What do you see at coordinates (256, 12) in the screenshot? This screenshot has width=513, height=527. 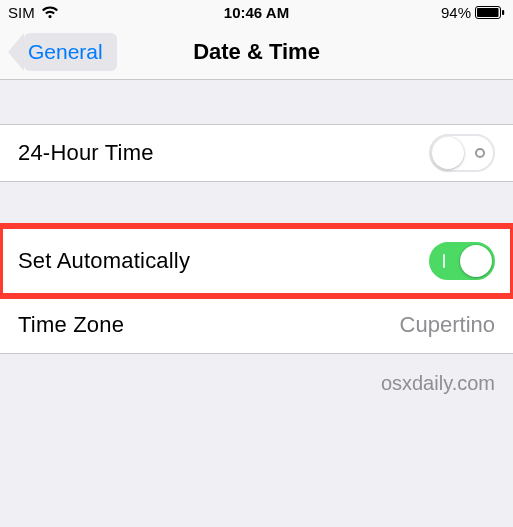 I see `status-bar: SIM 10:46 AM 94%` at bounding box center [256, 12].